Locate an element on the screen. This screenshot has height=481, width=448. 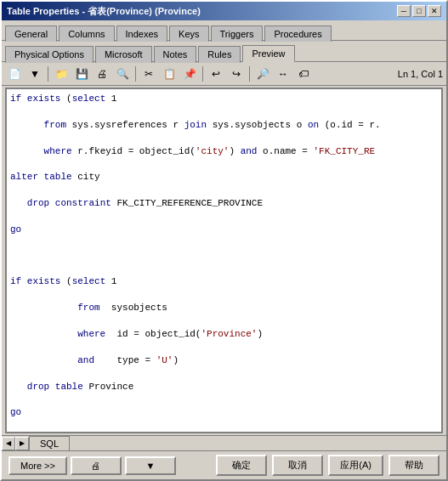
scroll-right-button: ▶ is located at coordinates (22, 444).